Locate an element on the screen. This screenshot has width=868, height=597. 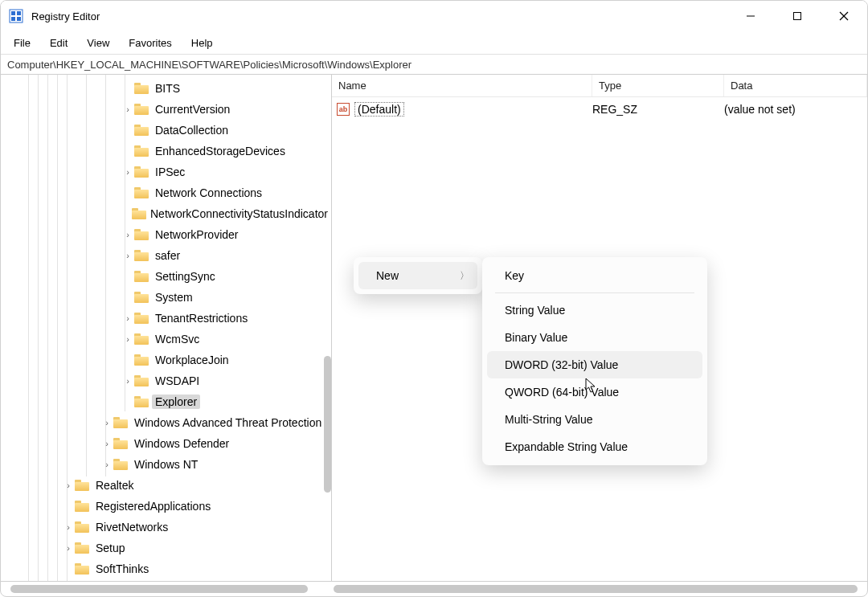
menu-favorites: Favorites is located at coordinates (149, 43).